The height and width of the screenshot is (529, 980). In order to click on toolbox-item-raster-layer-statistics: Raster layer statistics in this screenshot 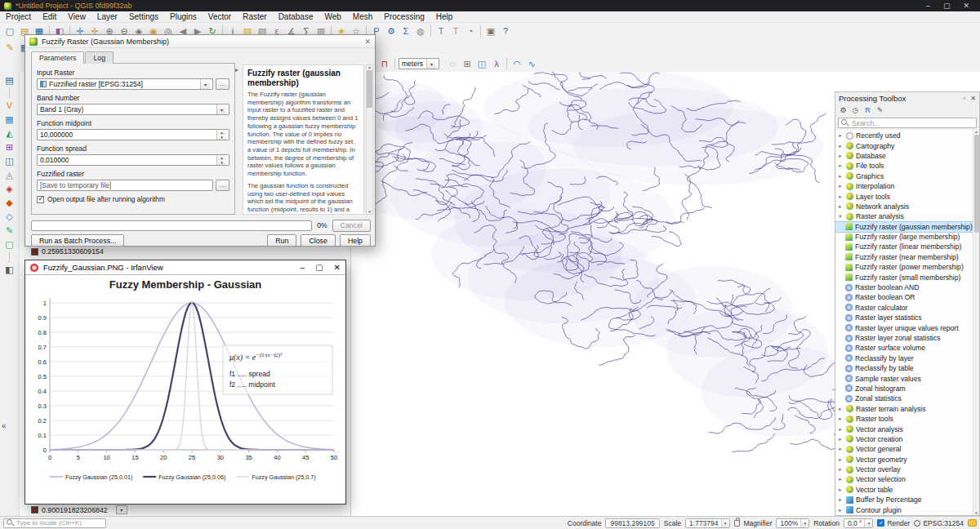, I will do `click(907, 318)`.